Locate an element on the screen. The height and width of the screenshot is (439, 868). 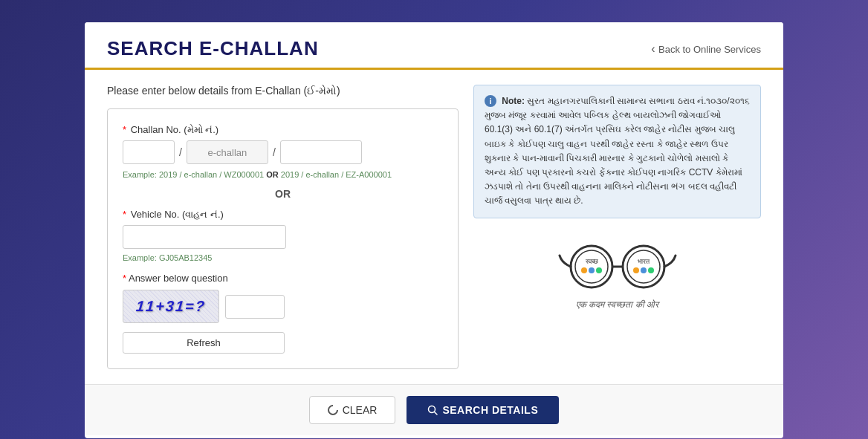
or-divider: OR is located at coordinates (282, 194).